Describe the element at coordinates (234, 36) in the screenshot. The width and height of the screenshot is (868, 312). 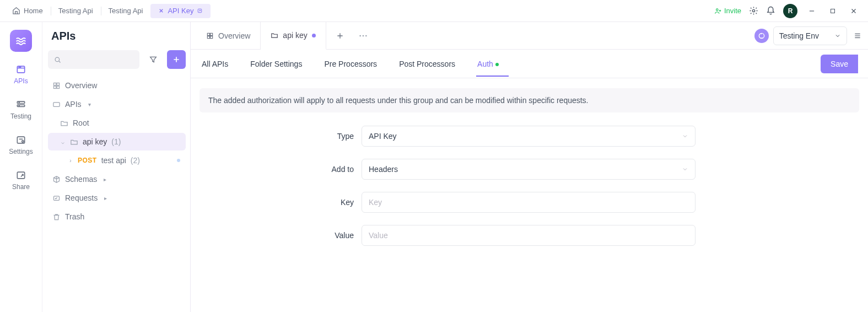
I see `content-tab-label: Overview` at that location.